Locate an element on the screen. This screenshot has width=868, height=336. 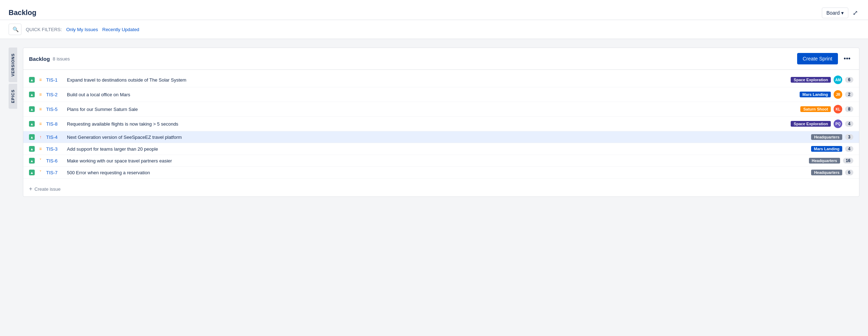
only-my-issues-filter: Only My Issues is located at coordinates (82, 29).